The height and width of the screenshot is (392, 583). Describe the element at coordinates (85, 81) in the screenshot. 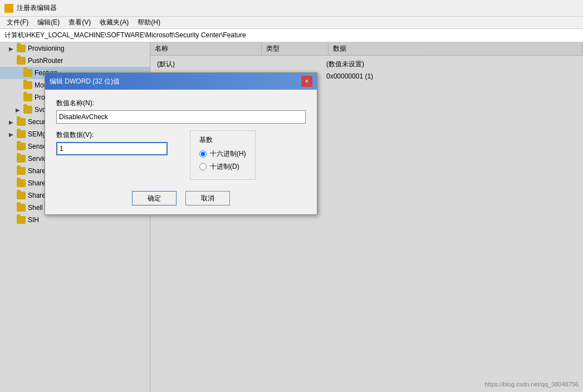

I see `dialog-title-text: 编辑 DWORD (32 位)值` at that location.